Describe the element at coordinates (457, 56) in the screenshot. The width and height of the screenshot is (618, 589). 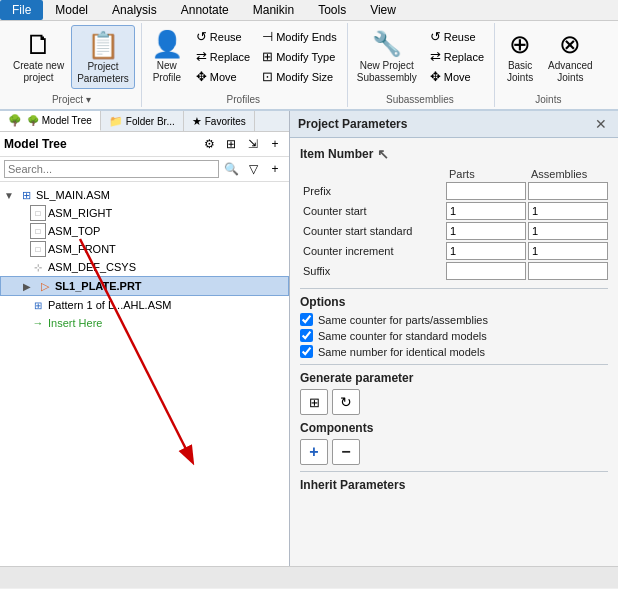
I see `replace-button-sub: ⇄Replace` at that location.